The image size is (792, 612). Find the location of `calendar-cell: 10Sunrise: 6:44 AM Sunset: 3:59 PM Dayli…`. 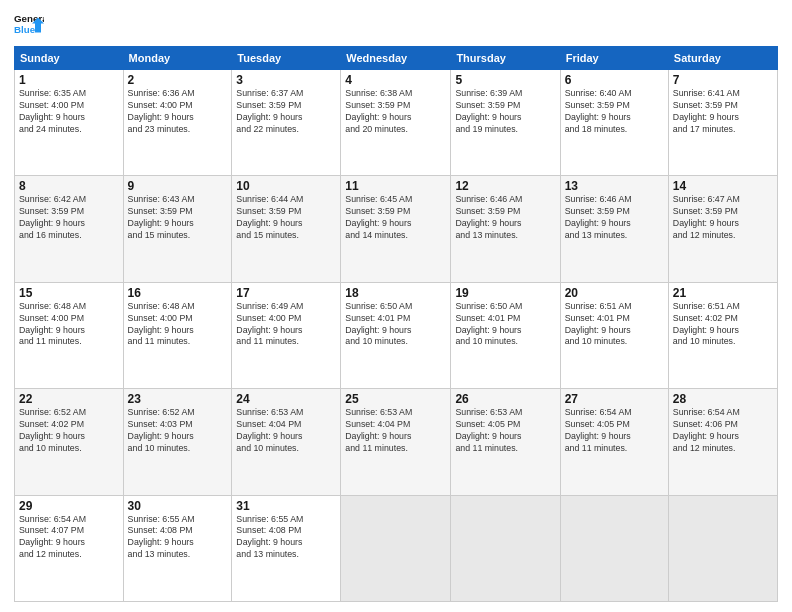

calendar-cell: 10Sunrise: 6:44 AM Sunset: 3:59 PM Dayli… is located at coordinates (286, 229).